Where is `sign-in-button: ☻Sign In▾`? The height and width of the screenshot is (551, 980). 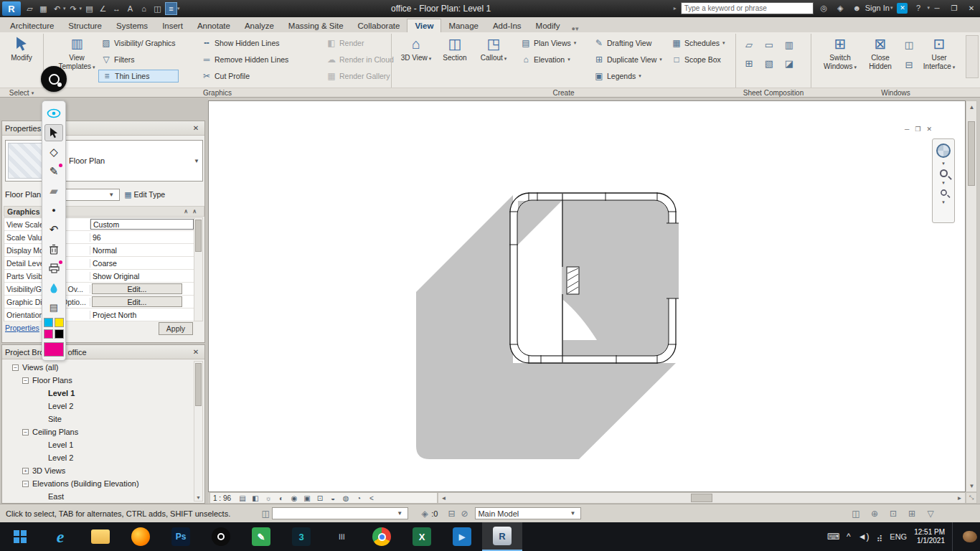 sign-in-button: ☻Sign In▾ is located at coordinates (872, 8).